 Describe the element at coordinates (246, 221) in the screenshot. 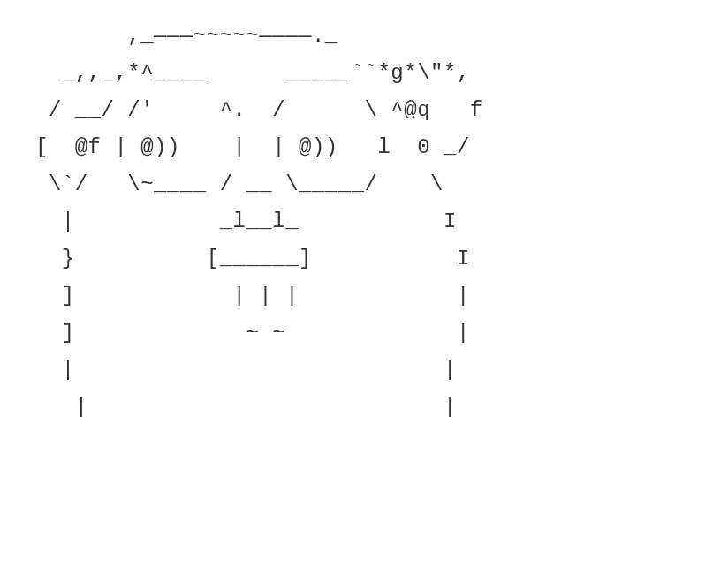

I see `ascii-line-5: | _l__l_ I` at that location.